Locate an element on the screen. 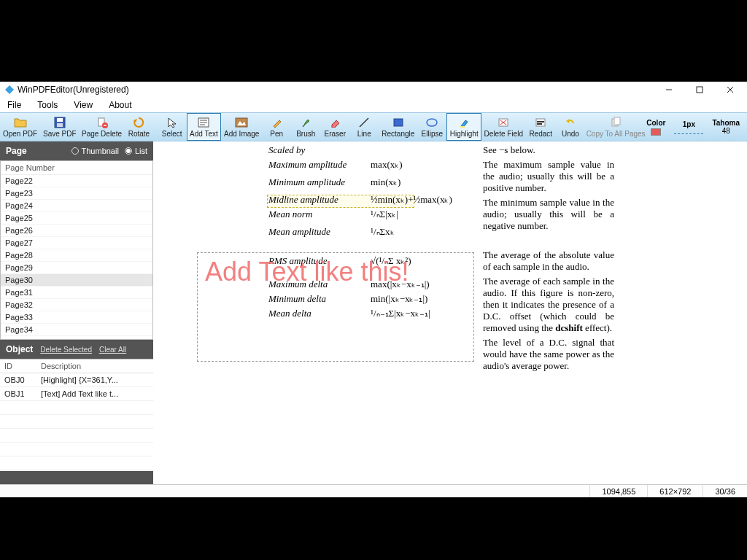 The width and height of the screenshot is (747, 560). eraser-icon is located at coordinates (335, 122).